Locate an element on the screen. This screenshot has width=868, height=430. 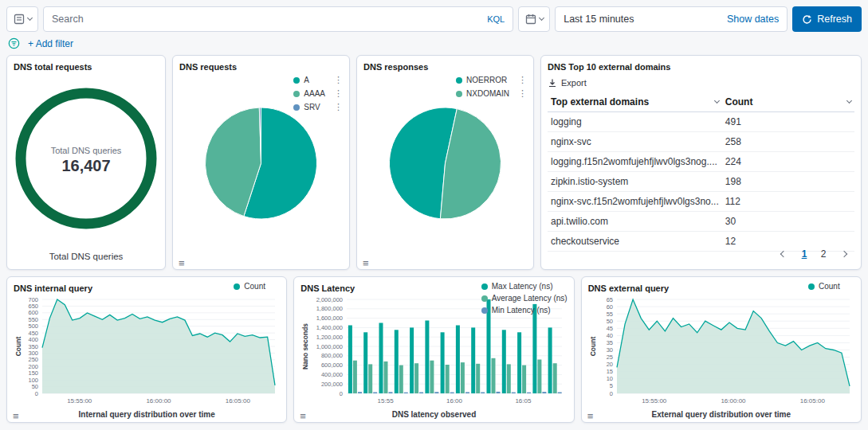
legend-label: Average Latency (ns) is located at coordinates (529, 298).